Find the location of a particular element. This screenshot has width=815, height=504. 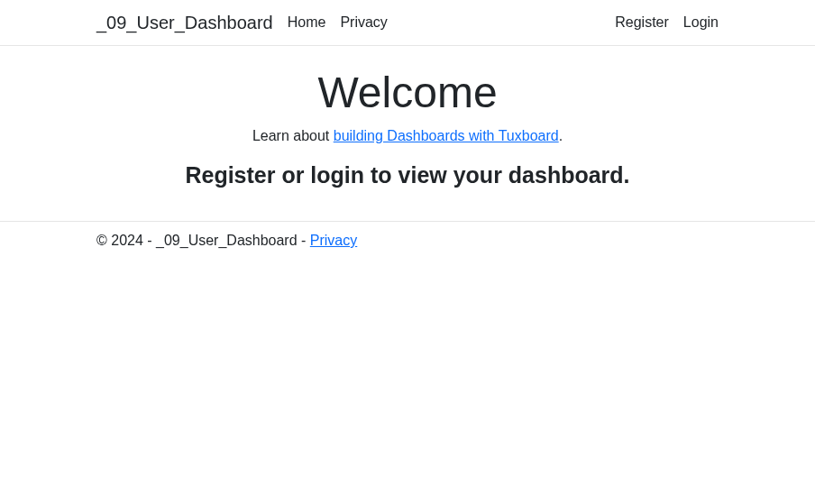

footer-privacy-link: Privacy is located at coordinates (334, 240).